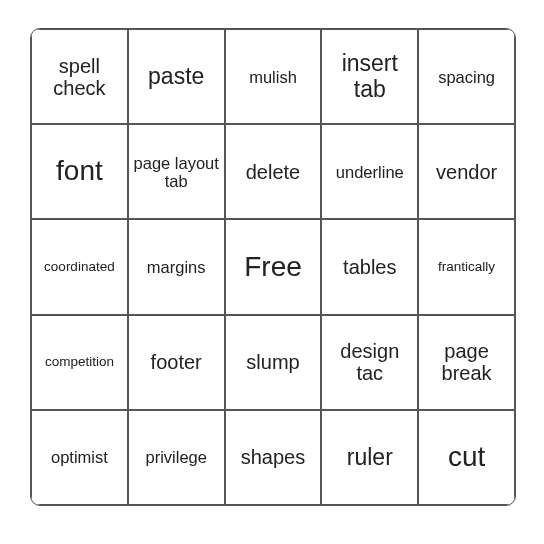 The image size is (544, 544). Describe the element at coordinates (274, 172) in the screenshot. I see `bingo-cell: delete` at that location.